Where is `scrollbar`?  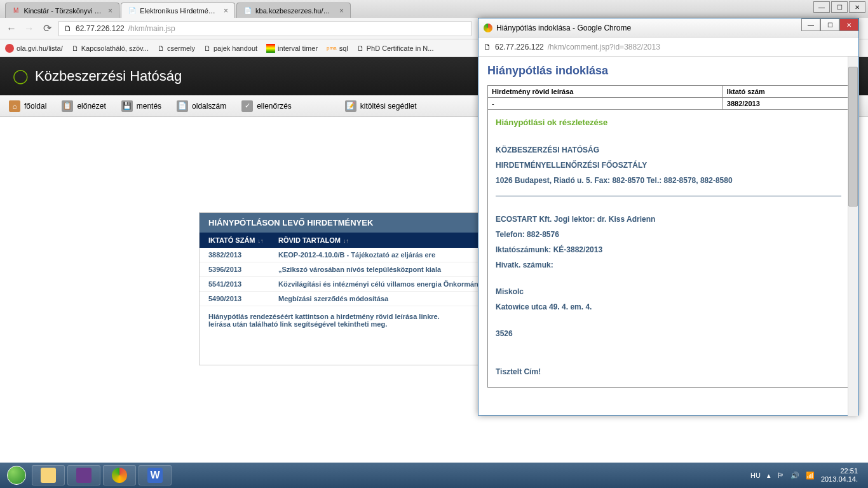
scrollbar is located at coordinates (853, 236).